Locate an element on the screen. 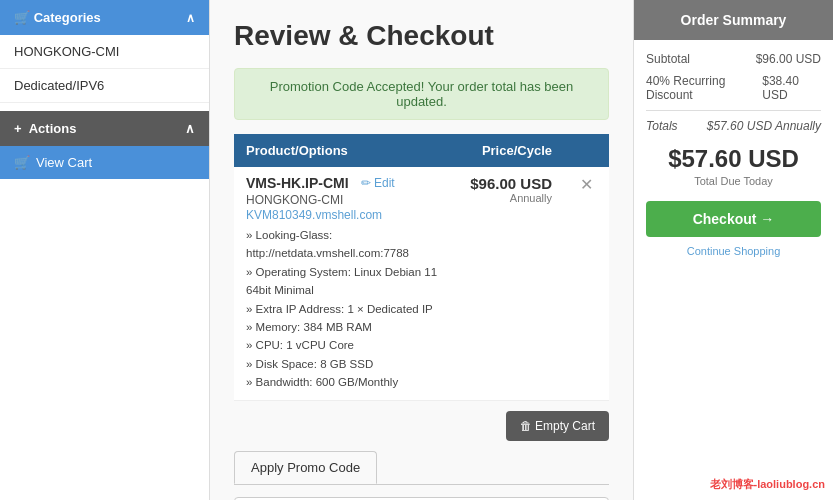  totals-value: $57.60 USD Annually is located at coordinates (764, 126).